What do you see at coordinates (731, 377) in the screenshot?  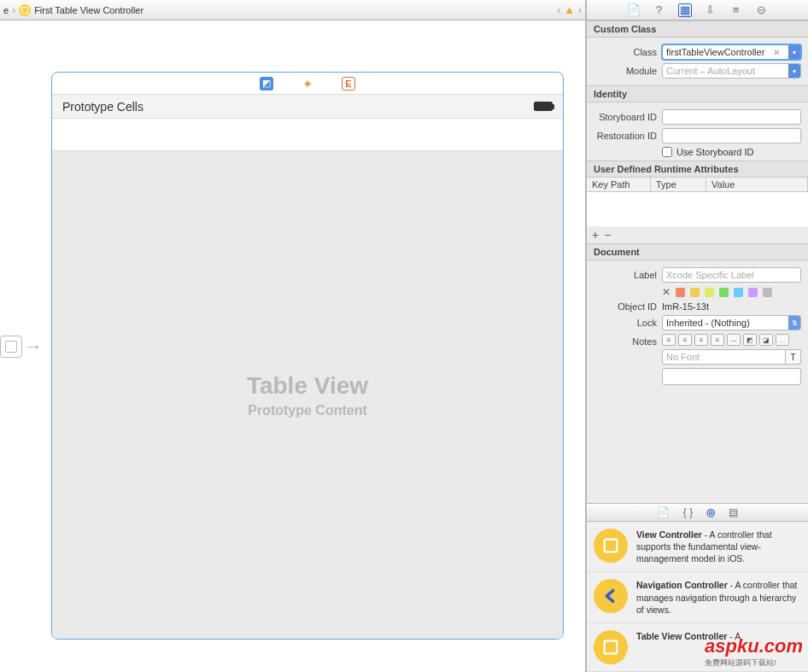 I see `notes-textarea` at bounding box center [731, 377].